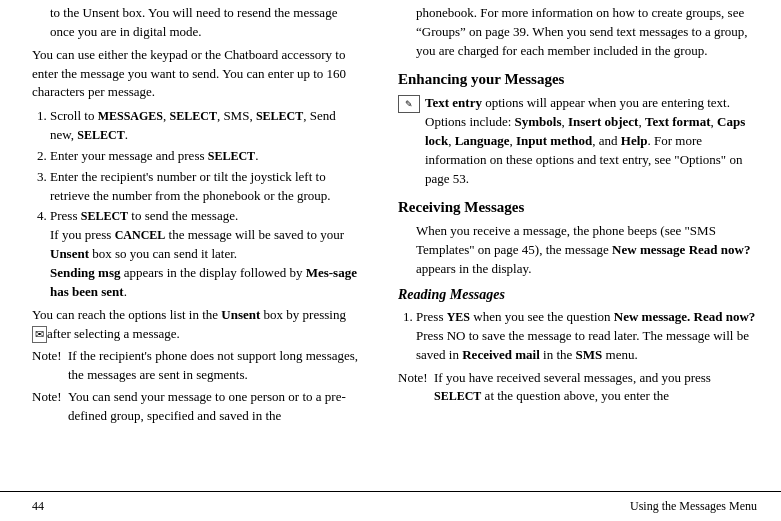 This screenshot has width=781, height=521. What do you see at coordinates (454, 102) in the screenshot?
I see `text-entry-label: Text entry` at bounding box center [454, 102].